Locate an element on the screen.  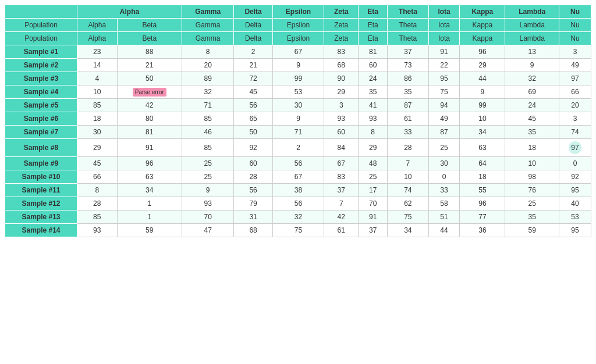
col-beta: Beta is located at coordinates (149, 26).